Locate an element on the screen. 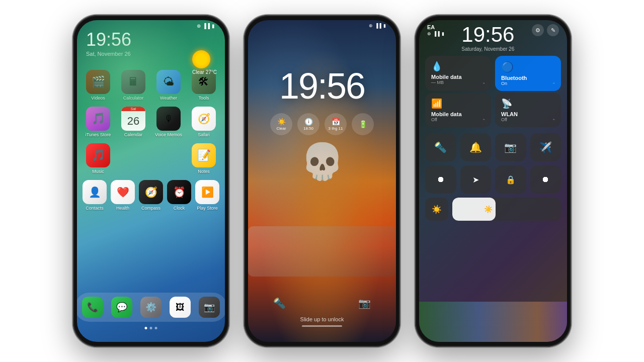 The height and width of the screenshot is (362, 644). app-calculator: 🖩 Calculator is located at coordinates (133, 85).